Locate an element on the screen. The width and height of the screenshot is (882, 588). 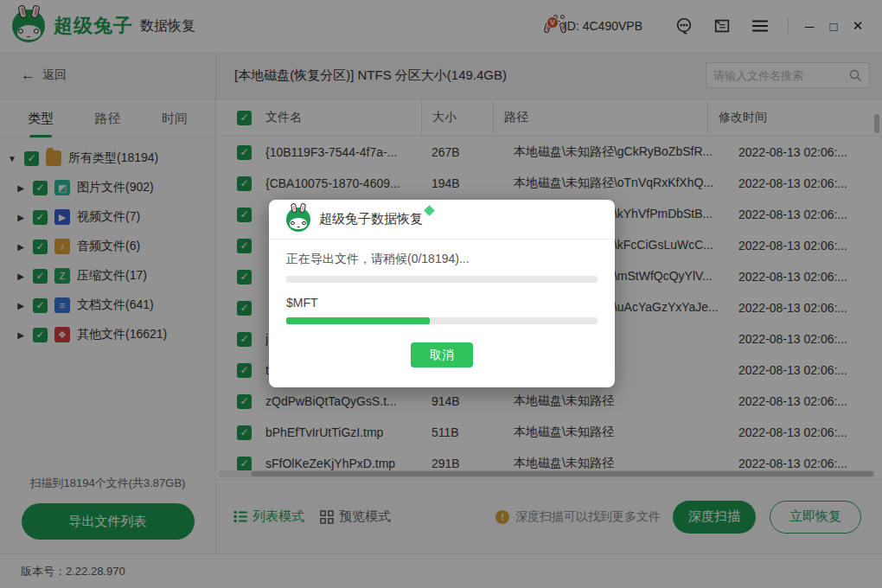
current-file-progress-fill is located at coordinates (358, 321).